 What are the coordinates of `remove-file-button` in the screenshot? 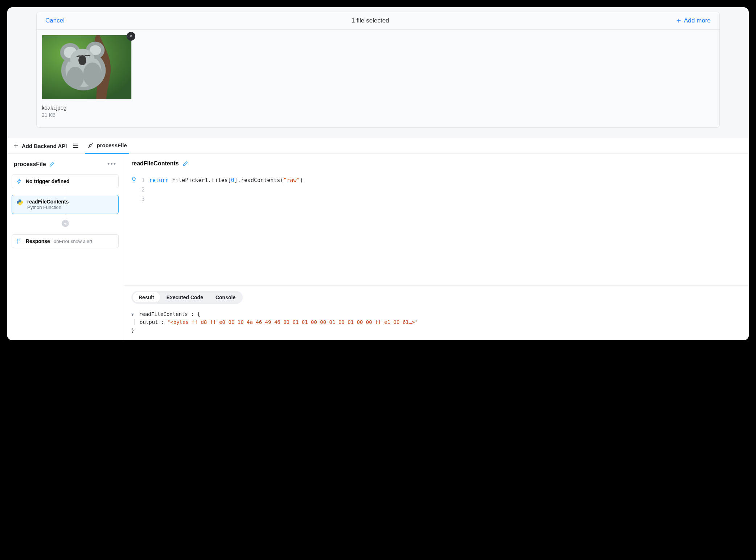 It's located at (131, 36).